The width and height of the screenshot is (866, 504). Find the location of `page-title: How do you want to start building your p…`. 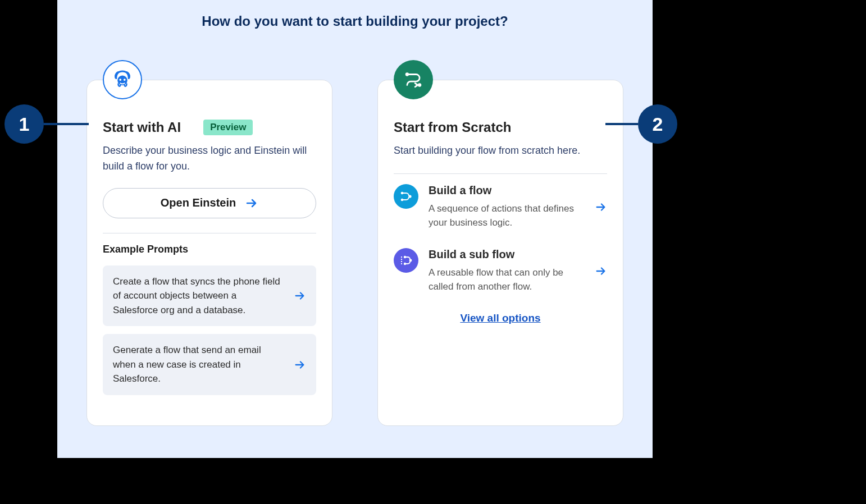

page-title: How do you want to start building your p… is located at coordinates (355, 21).